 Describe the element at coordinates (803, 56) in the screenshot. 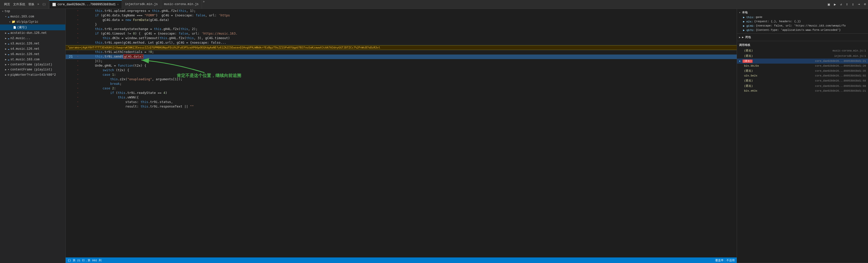

I see `callstack-row-1: (匿名) injectorsdk.min.js:1` at that location.